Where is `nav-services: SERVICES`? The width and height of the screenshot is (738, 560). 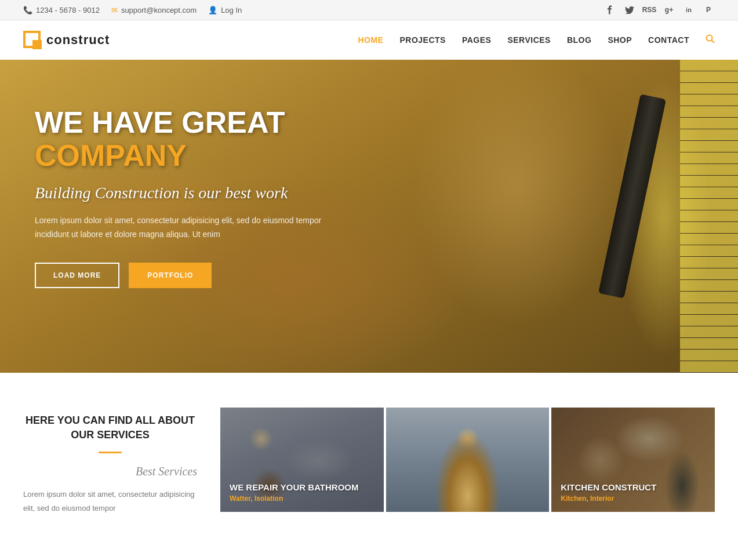
nav-services: SERVICES is located at coordinates (529, 40).